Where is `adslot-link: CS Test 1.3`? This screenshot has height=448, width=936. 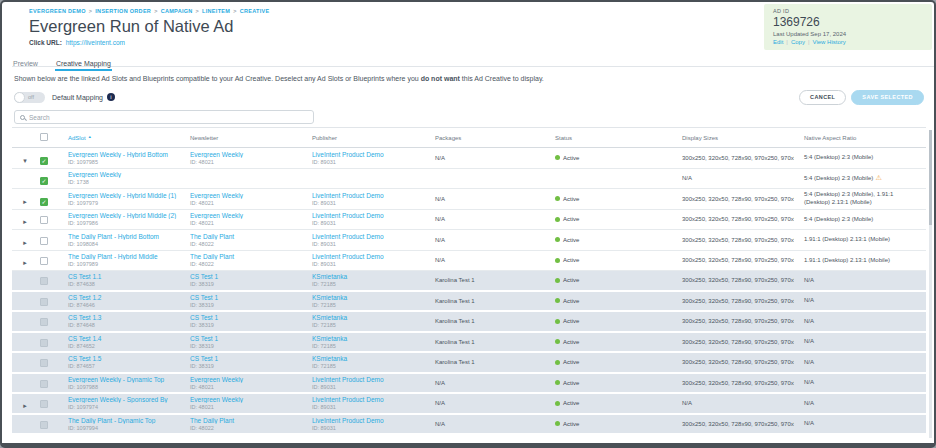
adslot-link: CS Test 1.3 is located at coordinates (124, 318).